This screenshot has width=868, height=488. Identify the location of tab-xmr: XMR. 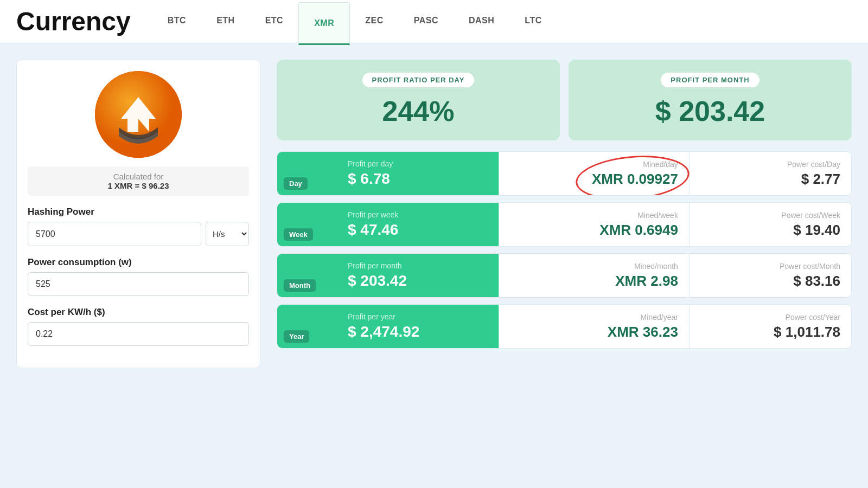
(324, 24).